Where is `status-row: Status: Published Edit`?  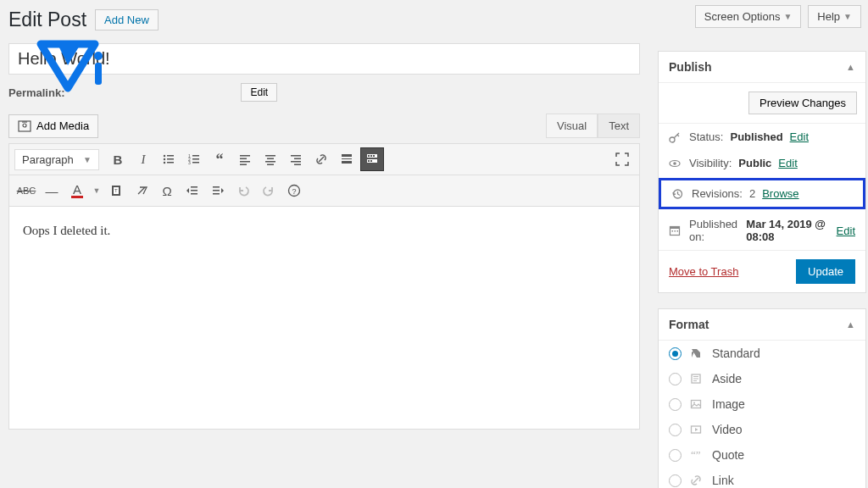
status-row: Status: Published Edit is located at coordinates (762, 137).